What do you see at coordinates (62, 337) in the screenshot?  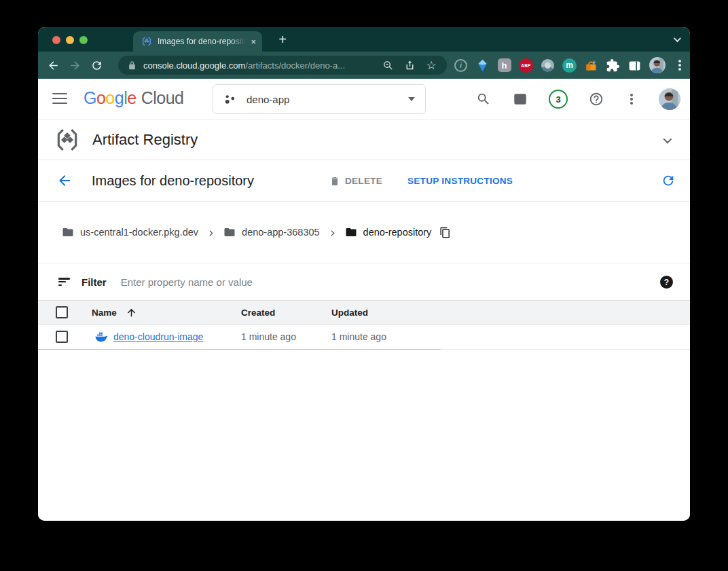 I see `row-checkbox` at bounding box center [62, 337].